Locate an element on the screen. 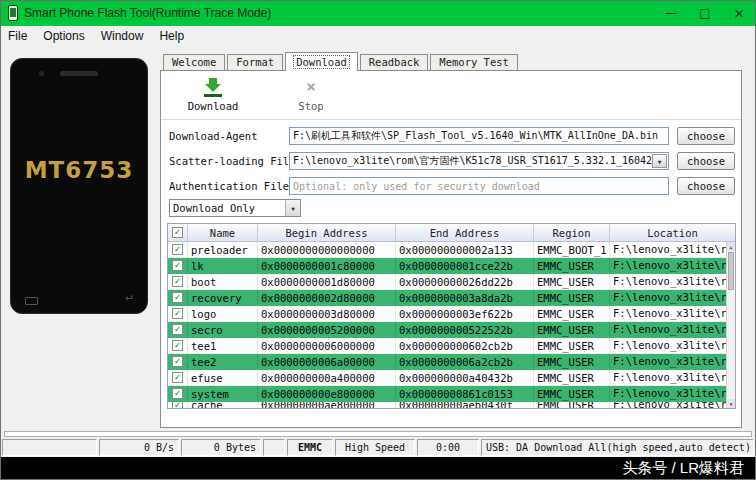  watermark-strip: 头条号 / LR爆料君 is located at coordinates (378, 468).